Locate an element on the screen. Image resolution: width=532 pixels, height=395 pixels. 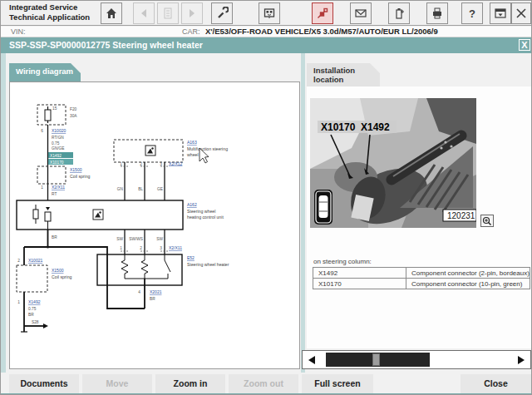
close-app-button is located at coordinates (521, 13).